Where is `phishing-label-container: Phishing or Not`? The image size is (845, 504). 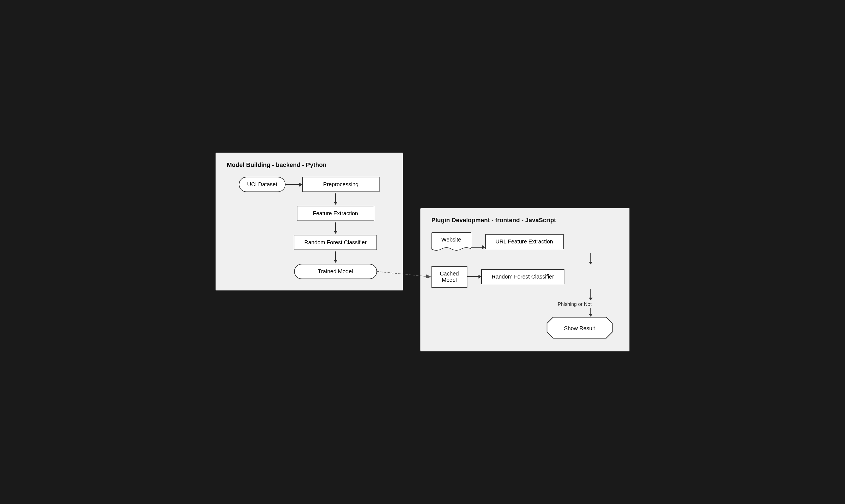 phishing-label-container: Phishing or Not is located at coordinates (511, 305).